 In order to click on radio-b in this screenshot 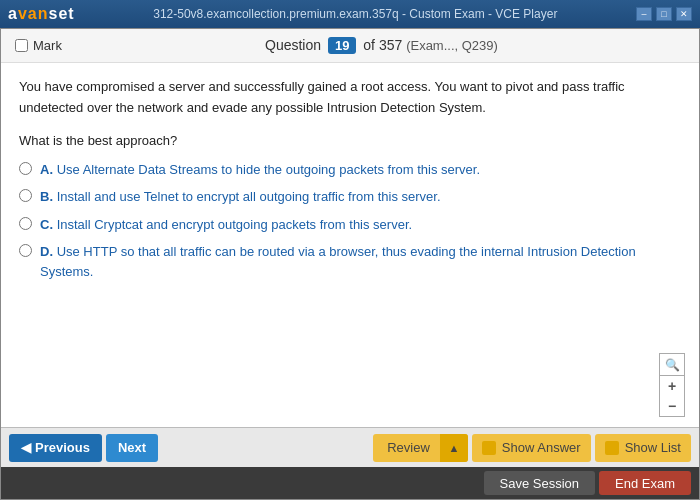, I will do `click(26, 196)`.